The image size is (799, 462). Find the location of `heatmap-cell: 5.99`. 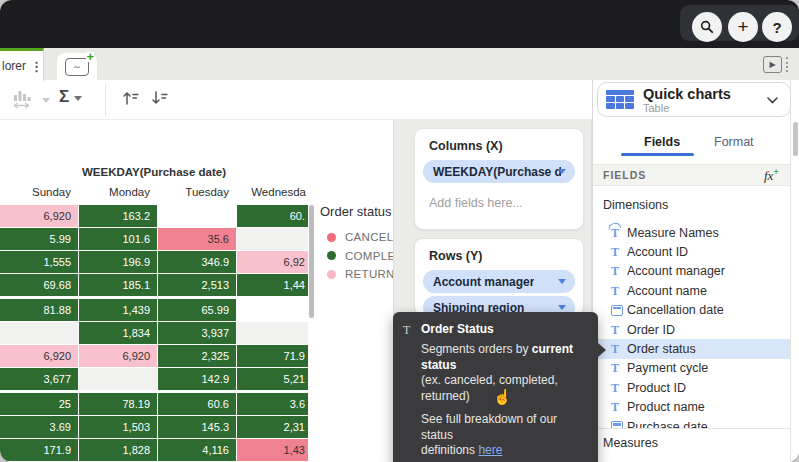

heatmap-cell: 5.99 is located at coordinates (39, 239).